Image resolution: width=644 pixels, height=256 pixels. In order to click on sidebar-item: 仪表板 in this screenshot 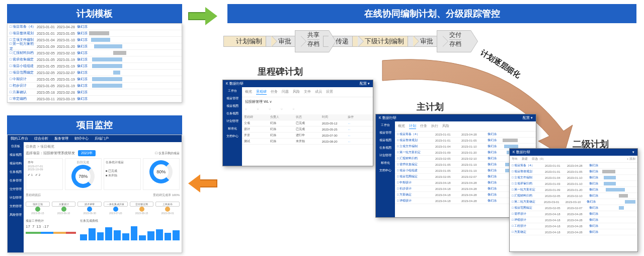, I will do `click(16, 146)`.